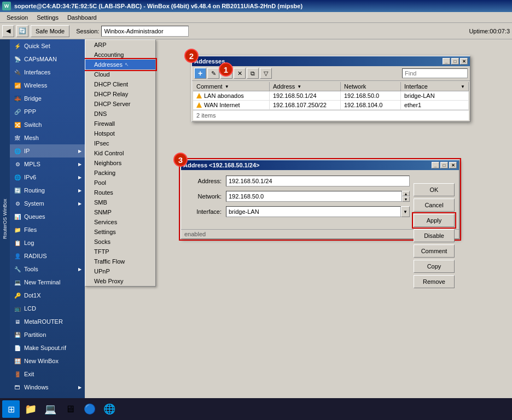 The height and width of the screenshot is (420, 512). Describe the element at coordinates (47, 374) in the screenshot. I see `sidebar-item-exit: 🚪 Exit` at that location.